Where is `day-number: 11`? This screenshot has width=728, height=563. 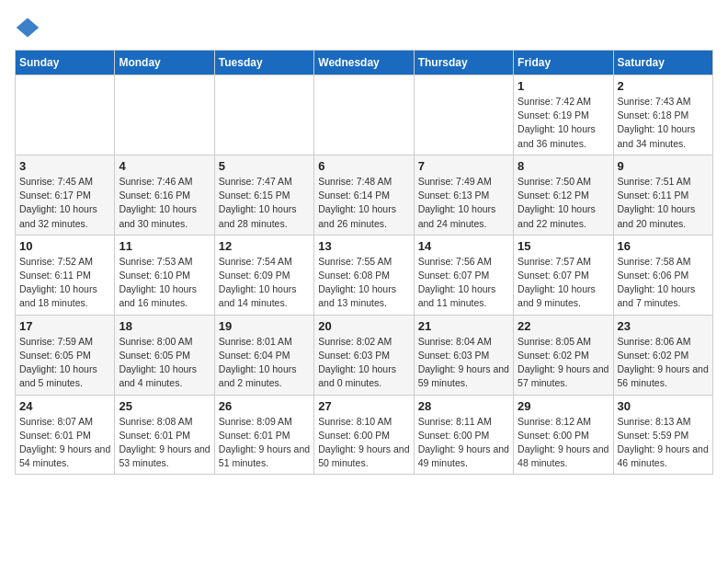 day-number: 11 is located at coordinates (164, 247).